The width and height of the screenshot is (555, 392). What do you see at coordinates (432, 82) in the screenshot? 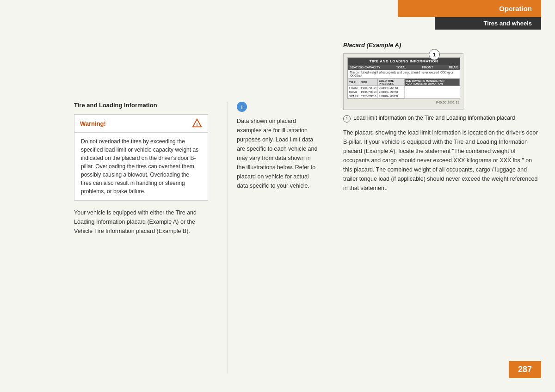
I see `th-see-owner: SEE OWNER'S MANUAL FOR ADDITIONAL INFORM…` at bounding box center [432, 82].